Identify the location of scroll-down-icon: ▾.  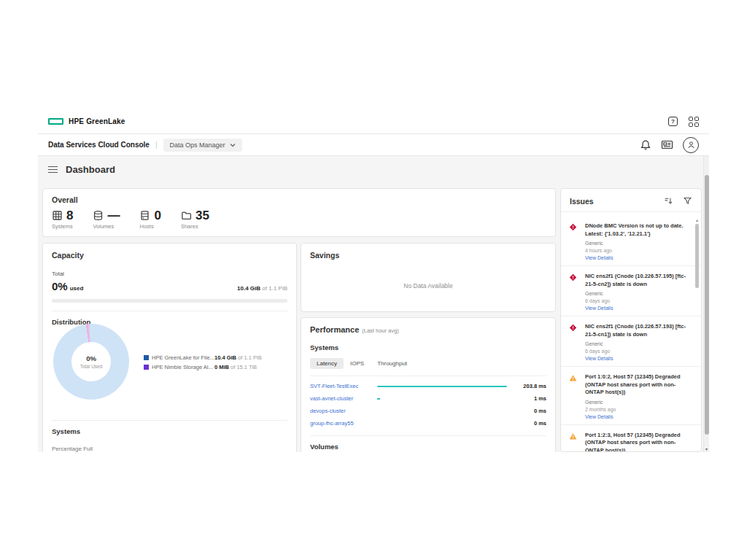
(706, 449).